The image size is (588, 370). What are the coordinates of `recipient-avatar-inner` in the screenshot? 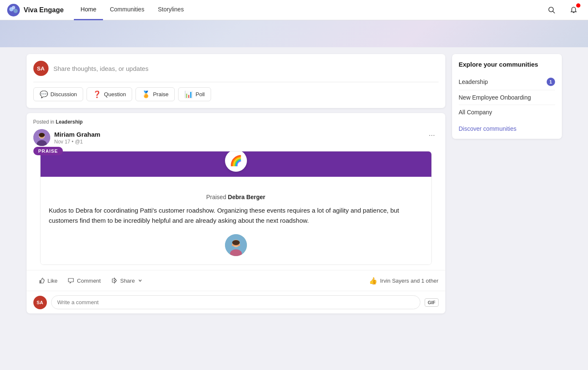 It's located at (236, 245).